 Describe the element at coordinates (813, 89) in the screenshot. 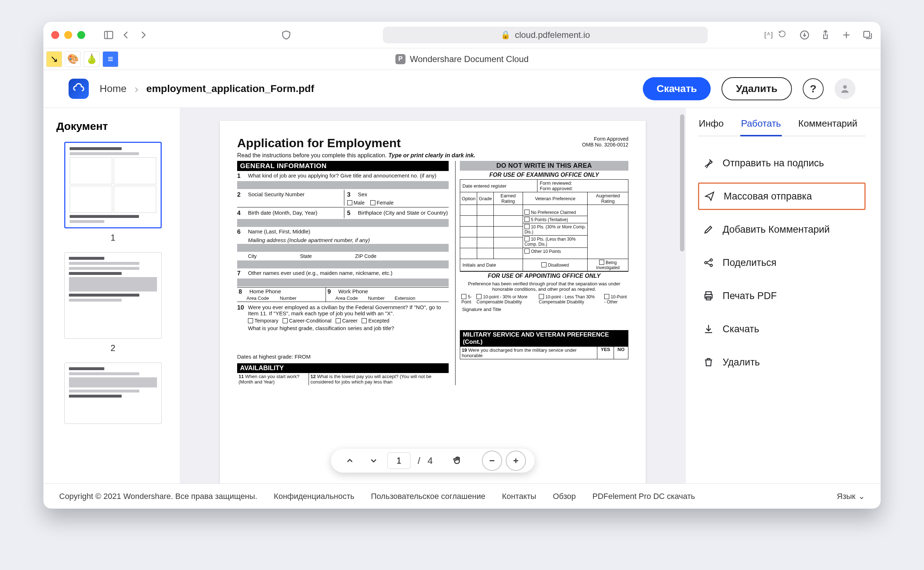

I see `help-button: ?` at that location.